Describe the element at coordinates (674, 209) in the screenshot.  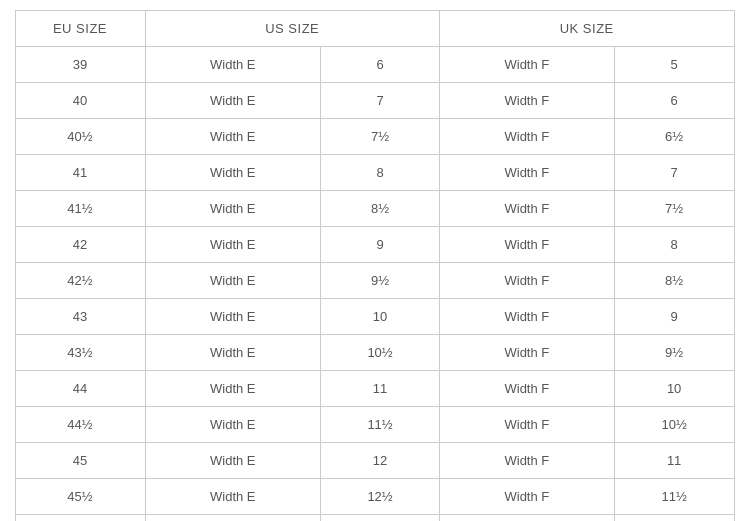
I see `uk-size: 7½` at that location.